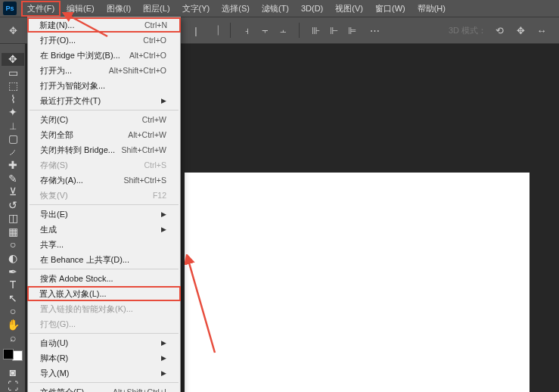 This screenshot has width=559, height=392. Describe the element at coordinates (104, 260) in the screenshot. I see `menu-item: 在 Behance 上共享(D)...` at that location.